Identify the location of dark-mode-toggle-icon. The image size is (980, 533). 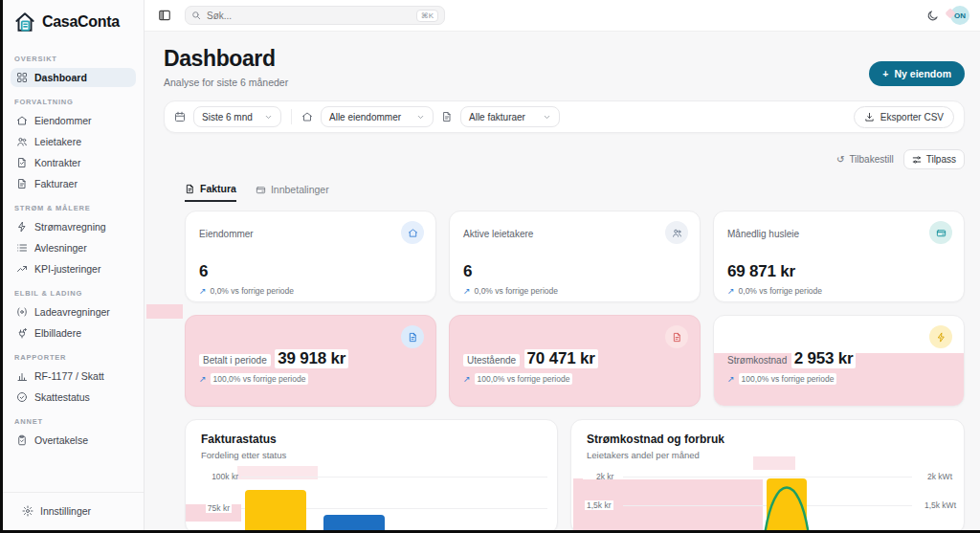
(932, 15).